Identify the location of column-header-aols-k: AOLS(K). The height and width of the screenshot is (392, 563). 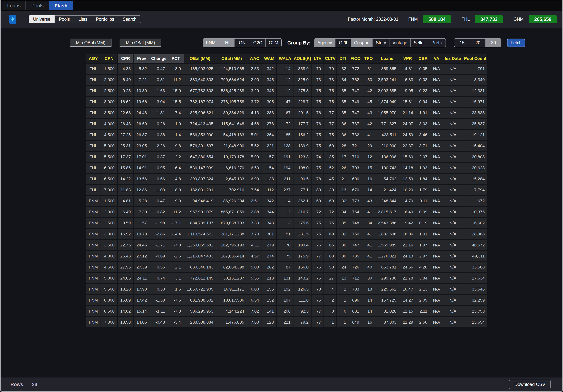
(303, 59).